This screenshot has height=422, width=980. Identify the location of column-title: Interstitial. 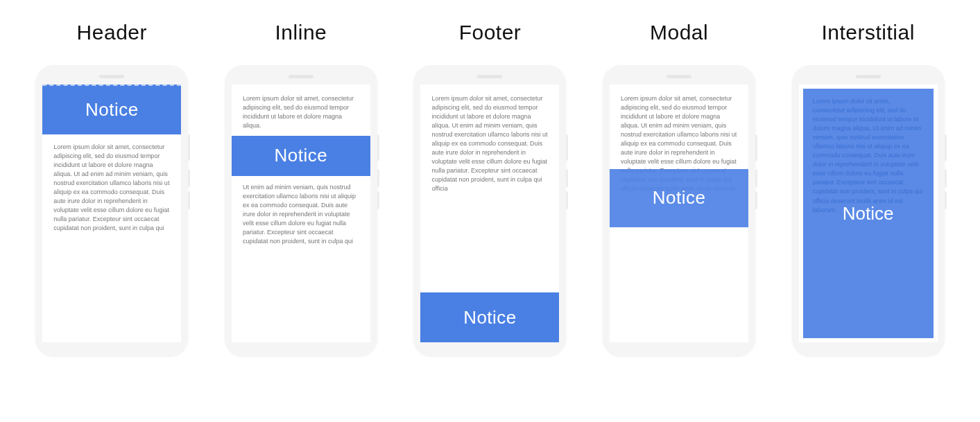
(868, 33).